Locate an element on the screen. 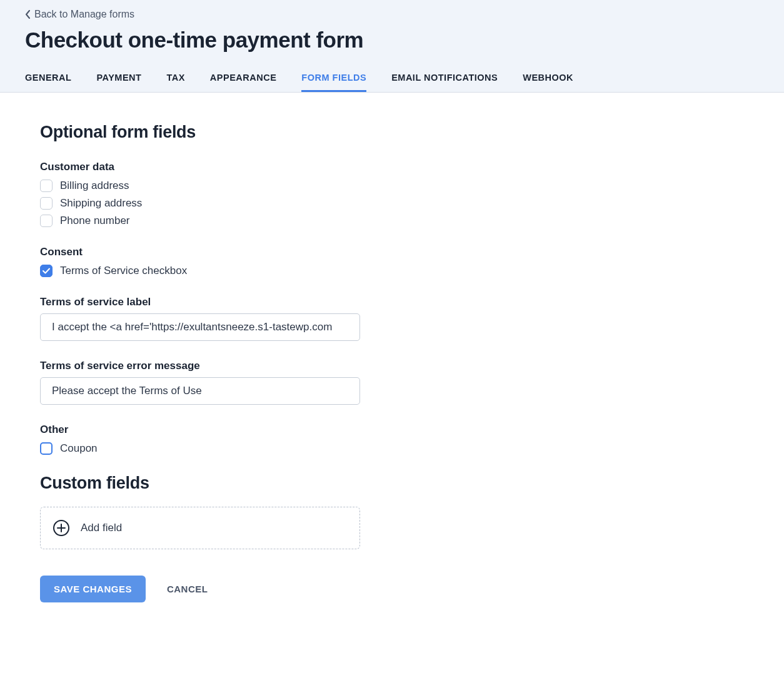 The width and height of the screenshot is (784, 675). phone-number-checkbox is located at coordinates (46, 221).